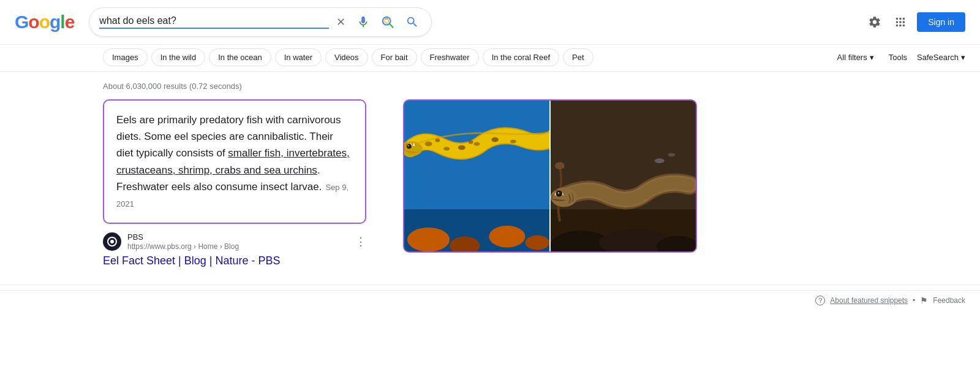  I want to click on google-logo: Google, so click(44, 22).